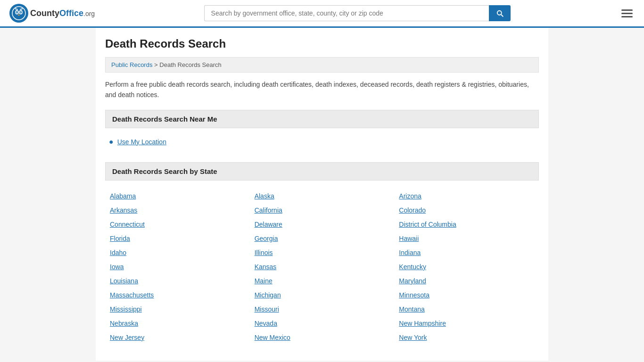 Image resolution: width=644 pixels, height=362 pixels. I want to click on search-bar, so click(357, 13).